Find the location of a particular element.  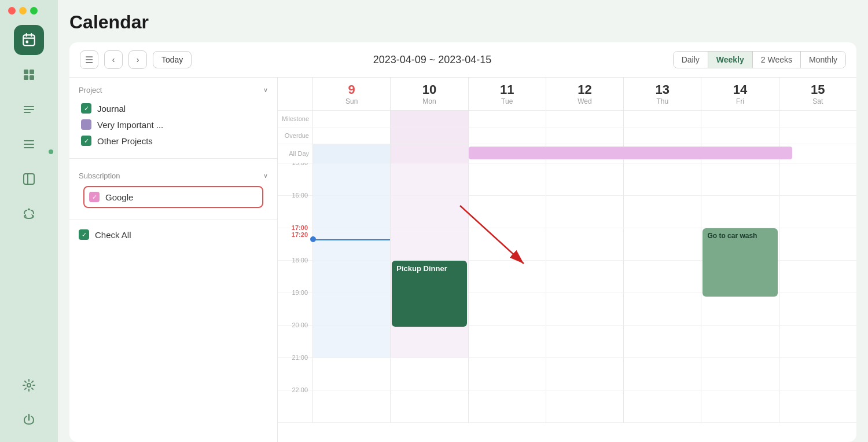

time-cell-16-sun is located at coordinates (351, 212).